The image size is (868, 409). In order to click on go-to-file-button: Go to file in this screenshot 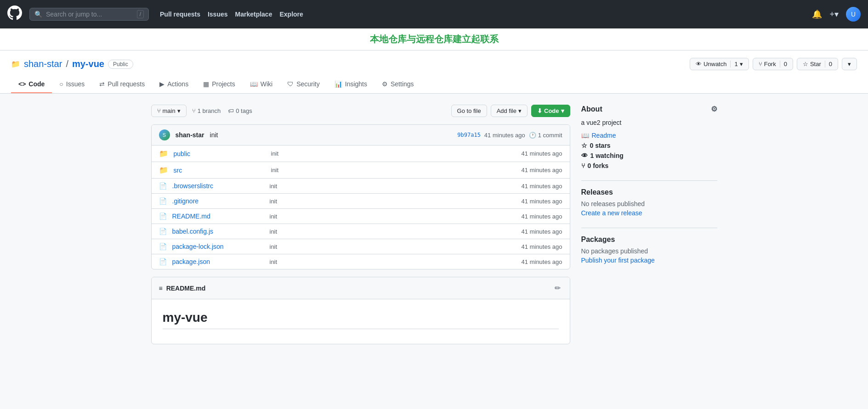, I will do `click(469, 111)`.